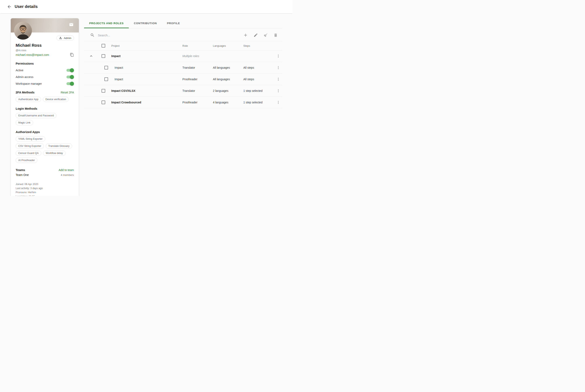  Describe the element at coordinates (20, 70) in the screenshot. I see `toggle-label: Active` at that location.